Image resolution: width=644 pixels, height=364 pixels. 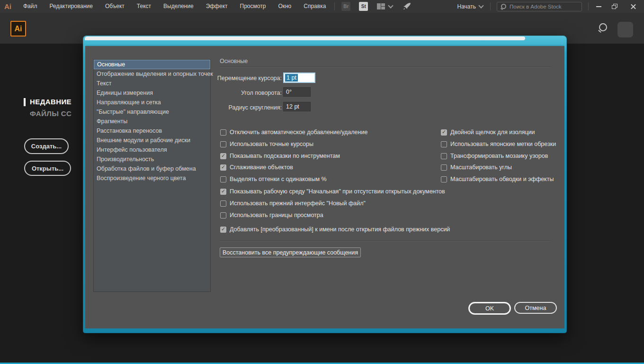 I want to click on category-item: Текст, so click(x=152, y=83).